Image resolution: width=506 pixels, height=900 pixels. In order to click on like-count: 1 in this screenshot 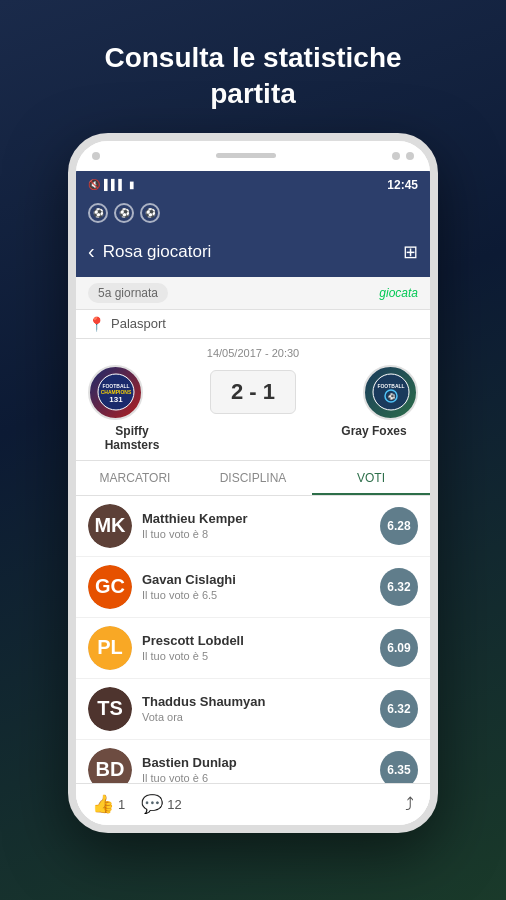, I will do `click(122, 804)`.